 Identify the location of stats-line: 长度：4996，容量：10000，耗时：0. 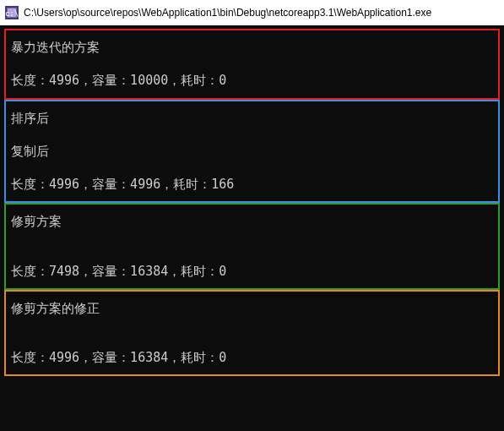
(252, 80).